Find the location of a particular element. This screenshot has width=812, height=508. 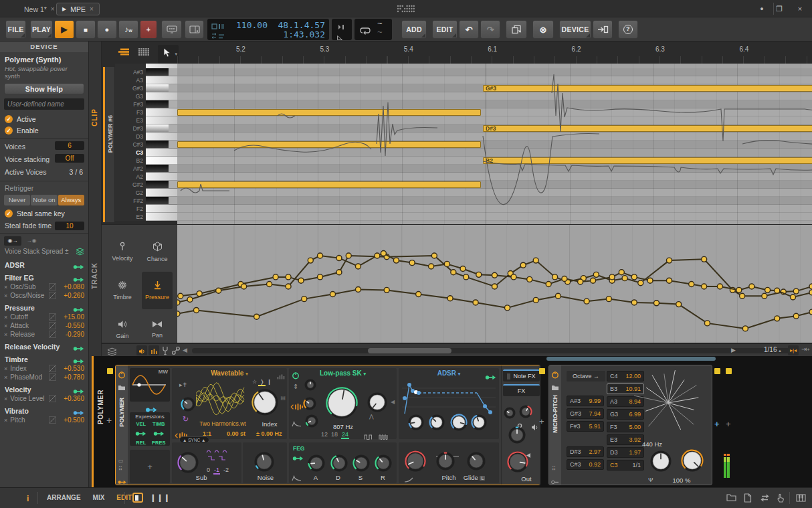

grid-dots-icon: ⠿ is located at coordinates (120, 469).